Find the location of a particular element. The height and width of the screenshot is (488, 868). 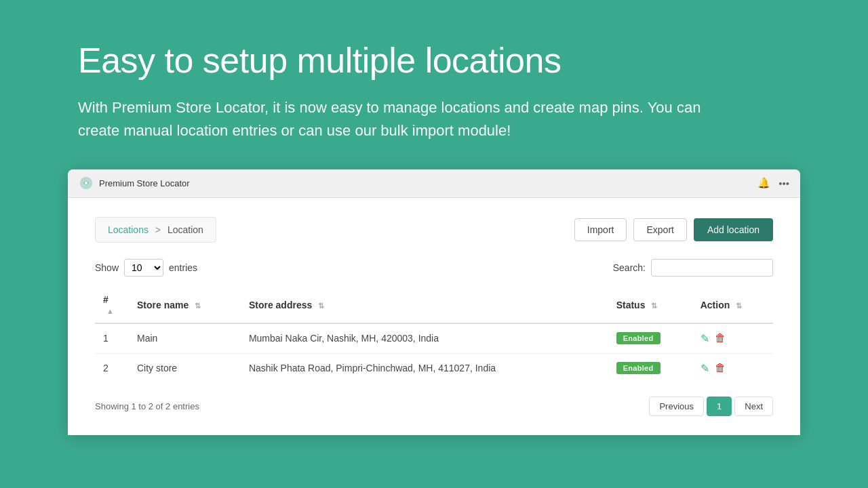

row-store-name: Main is located at coordinates (184, 339).